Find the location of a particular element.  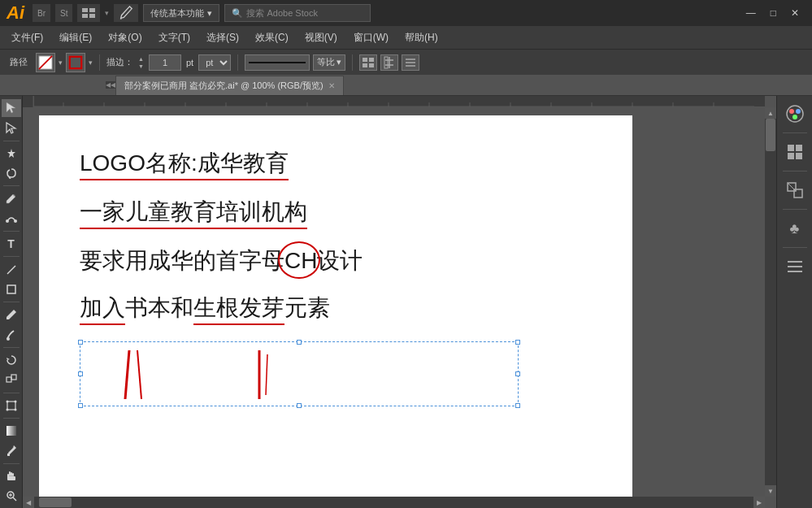

menu-edit: 编辑(E) is located at coordinates (76, 37).